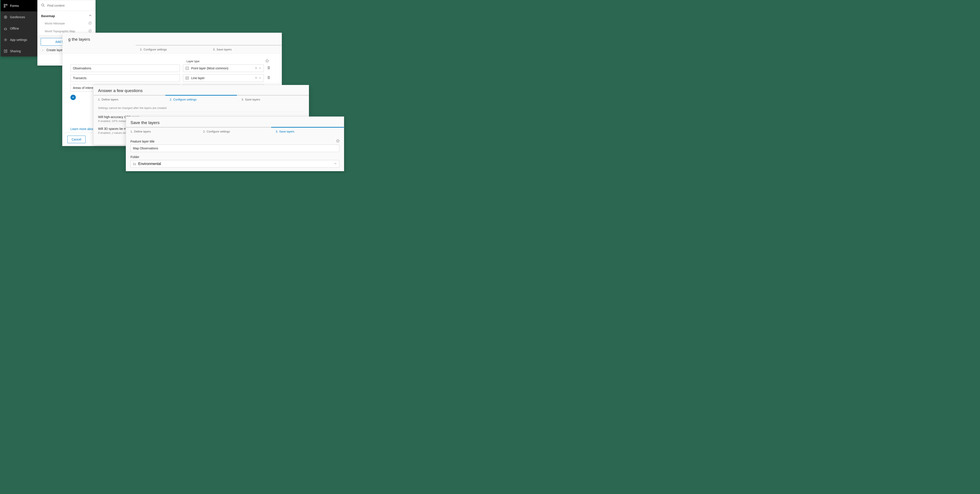  Describe the element at coordinates (48, 16) in the screenshot. I see `basemap-title: Basemap` at that location.